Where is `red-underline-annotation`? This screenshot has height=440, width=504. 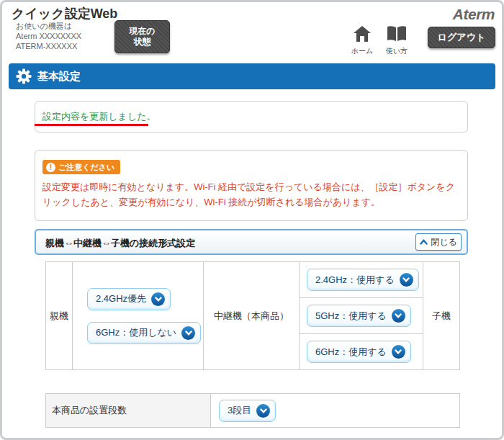 red-underline-annotation is located at coordinates (91, 125).